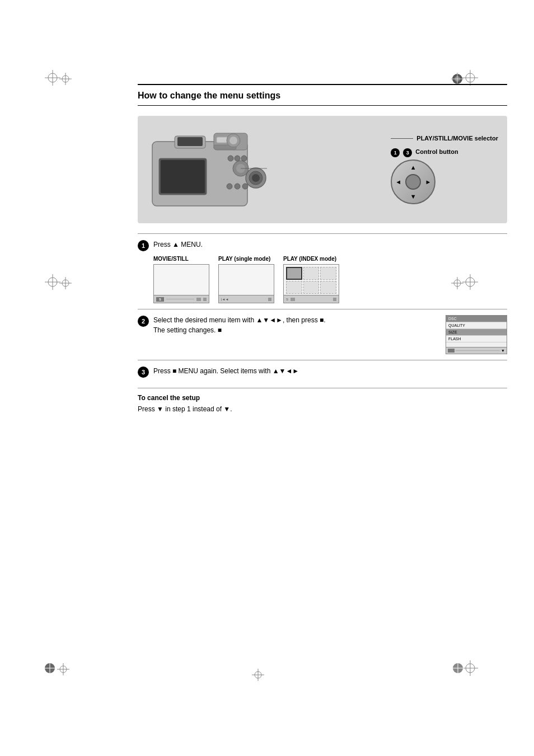 This screenshot has width=534, height=756. Describe the element at coordinates (171, 259) in the screenshot. I see `mode-movie-still-label: MOVIE/STILL` at that location.